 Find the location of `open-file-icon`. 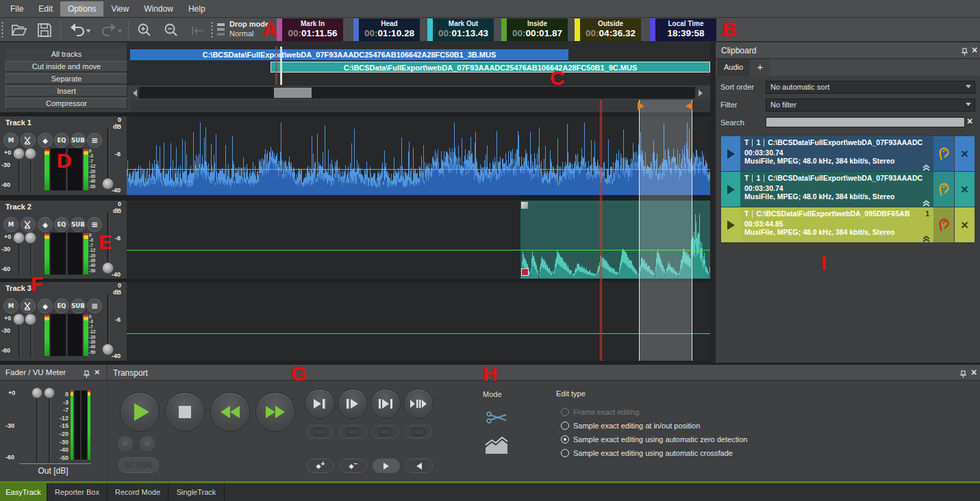

open-file-icon is located at coordinates (18, 30).